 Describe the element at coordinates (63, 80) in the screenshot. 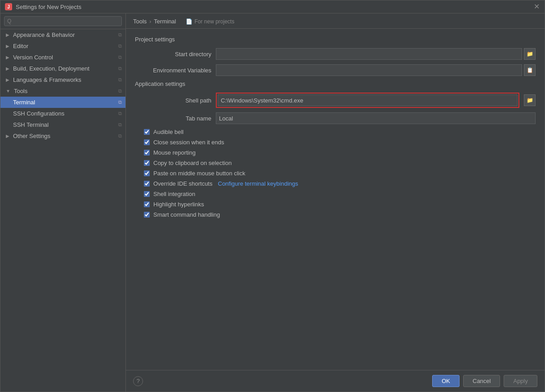

I see `sidebar-item-languages: ▶ Languages & Frameworks ⧉` at that location.